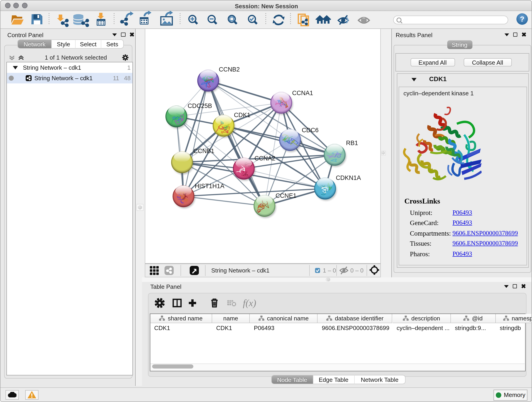 The image size is (532, 402). I want to click on svg-text: CCNA2, so click(265, 158).